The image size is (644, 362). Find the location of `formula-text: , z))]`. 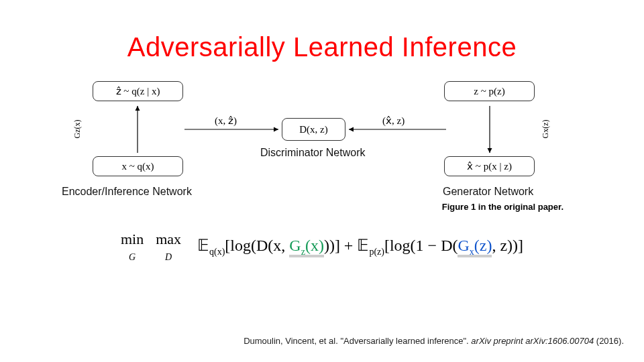

formula-text: , z))] is located at coordinates (507, 245).